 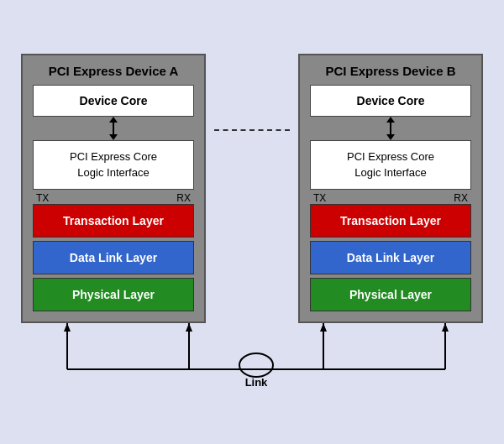 What do you see at coordinates (113, 128) in the screenshot?
I see `device-a-double-arrow` at bounding box center [113, 128].